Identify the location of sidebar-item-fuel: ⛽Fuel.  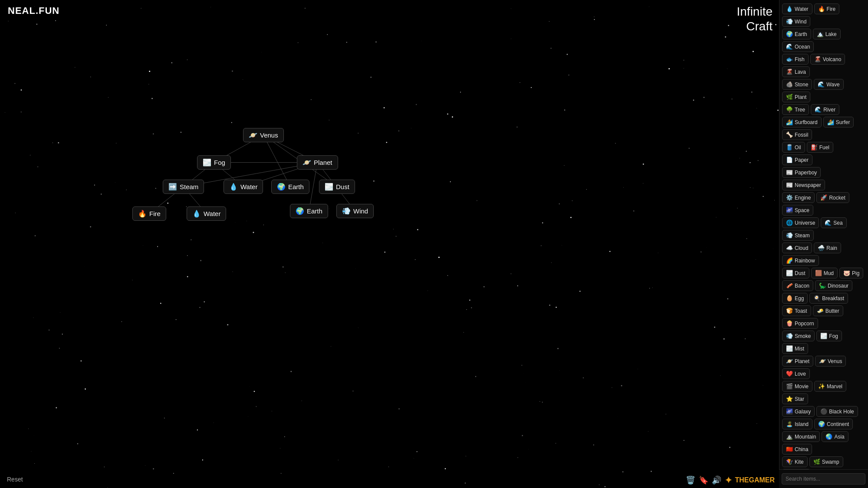
(820, 147).